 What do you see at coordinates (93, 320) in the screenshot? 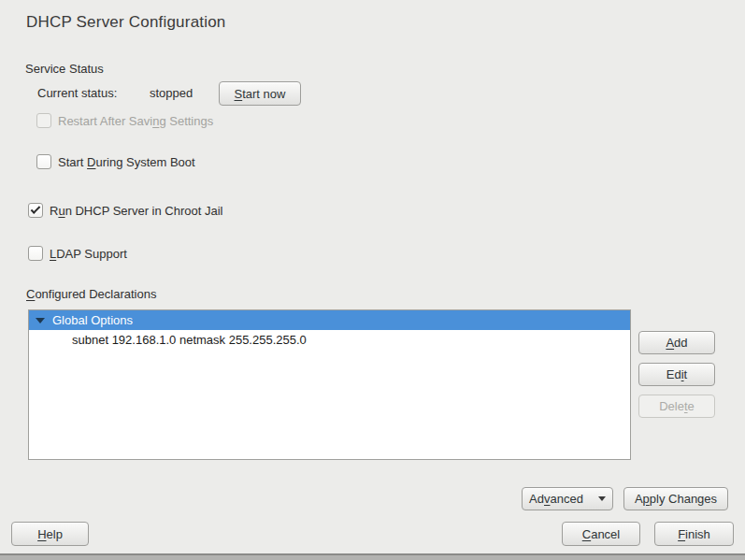
I see `tree-row-label: Global Options` at bounding box center [93, 320].